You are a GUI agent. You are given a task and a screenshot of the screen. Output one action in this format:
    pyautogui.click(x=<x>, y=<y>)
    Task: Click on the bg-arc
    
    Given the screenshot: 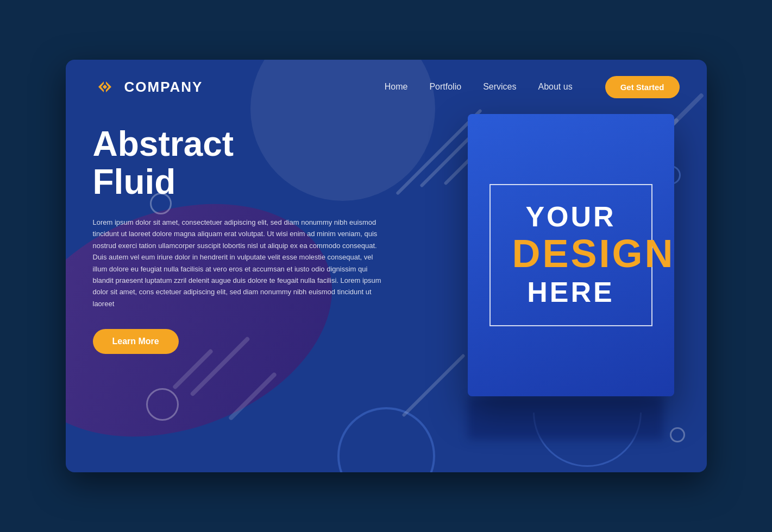 What is the action you would take?
    pyautogui.click(x=386, y=440)
    